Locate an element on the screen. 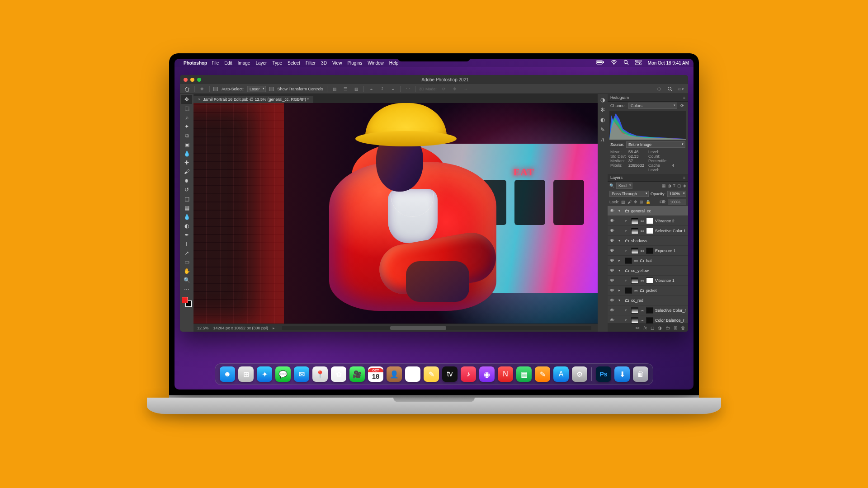  filter-type-icon: T is located at coordinates (675, 186).